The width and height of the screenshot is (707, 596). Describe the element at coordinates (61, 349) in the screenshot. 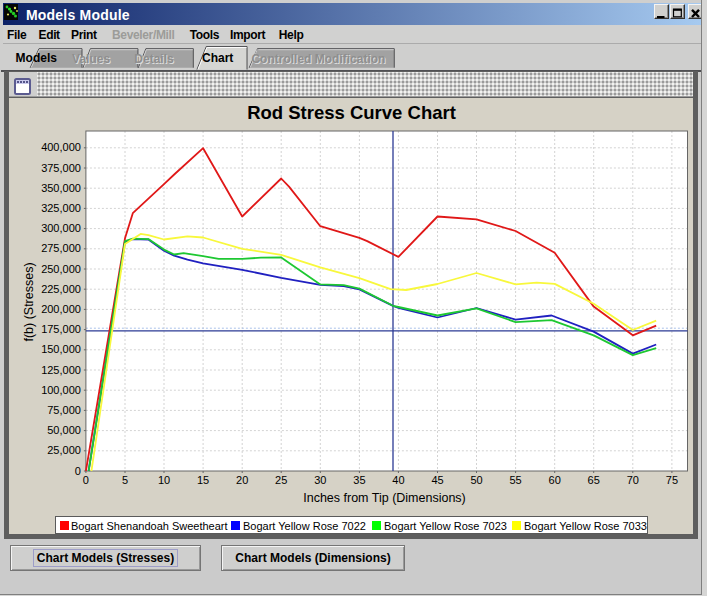

I see `svg-text: 150,000` at that location.